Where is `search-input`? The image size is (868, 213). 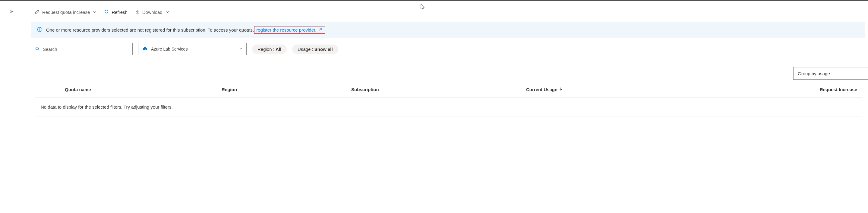 search-input is located at coordinates (86, 49).